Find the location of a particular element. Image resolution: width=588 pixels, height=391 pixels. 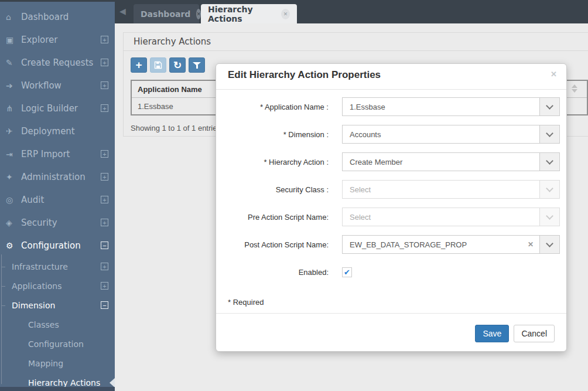

sidebar-item-label: Dashboard is located at coordinates (64, 17).